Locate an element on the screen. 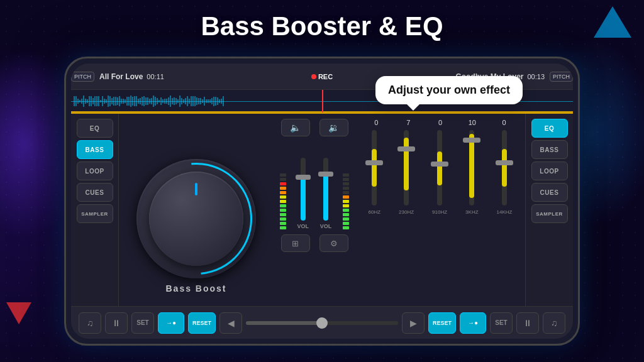 This screenshot has width=644, height=362. progress-thumb is located at coordinates (322, 323).